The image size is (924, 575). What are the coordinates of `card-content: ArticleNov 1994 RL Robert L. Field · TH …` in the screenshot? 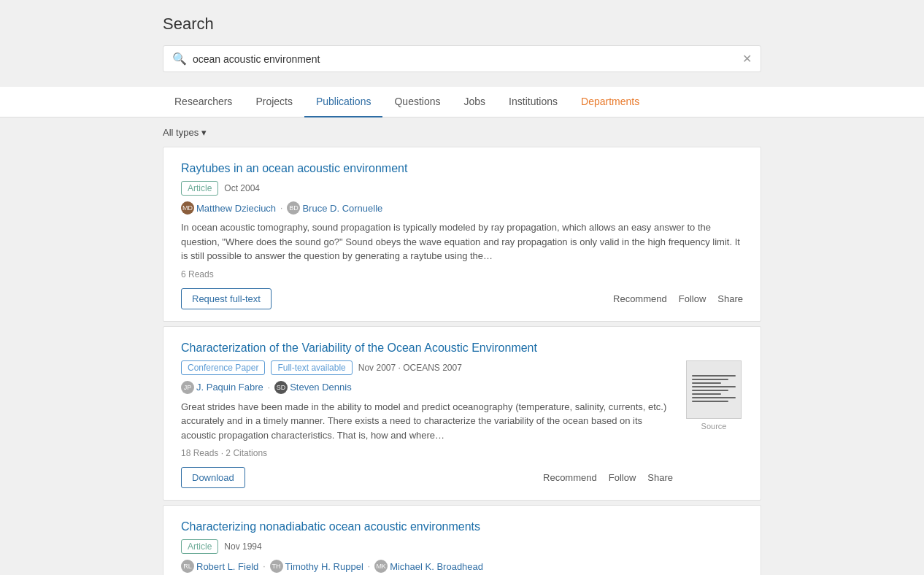 It's located at (462, 557).